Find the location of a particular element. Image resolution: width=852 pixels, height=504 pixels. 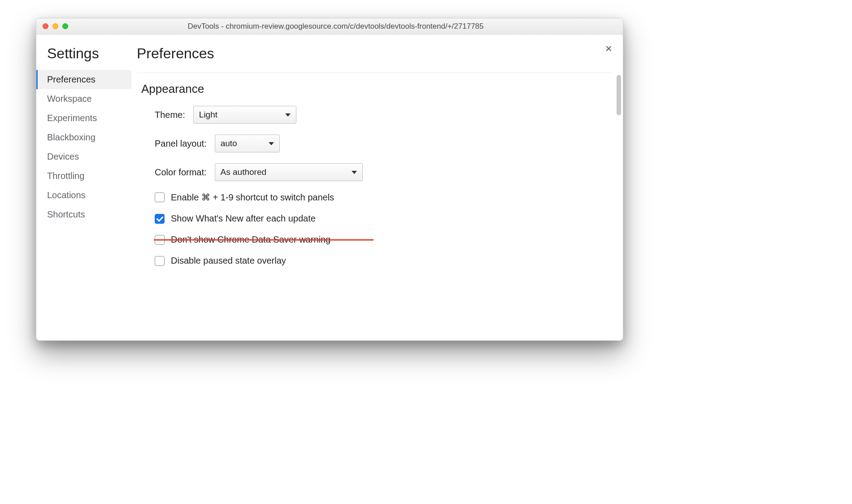

color-format-value: As authored is located at coordinates (243, 172).